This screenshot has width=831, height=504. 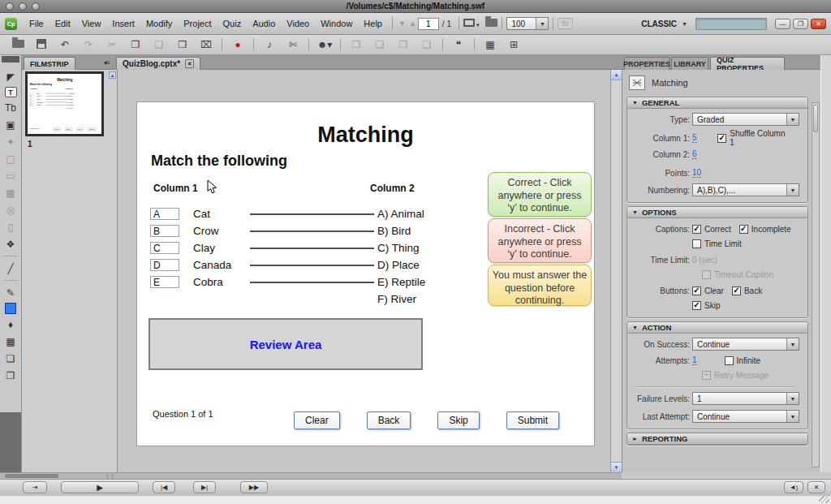 I want to click on answer-letter-input: E, so click(x=165, y=282).